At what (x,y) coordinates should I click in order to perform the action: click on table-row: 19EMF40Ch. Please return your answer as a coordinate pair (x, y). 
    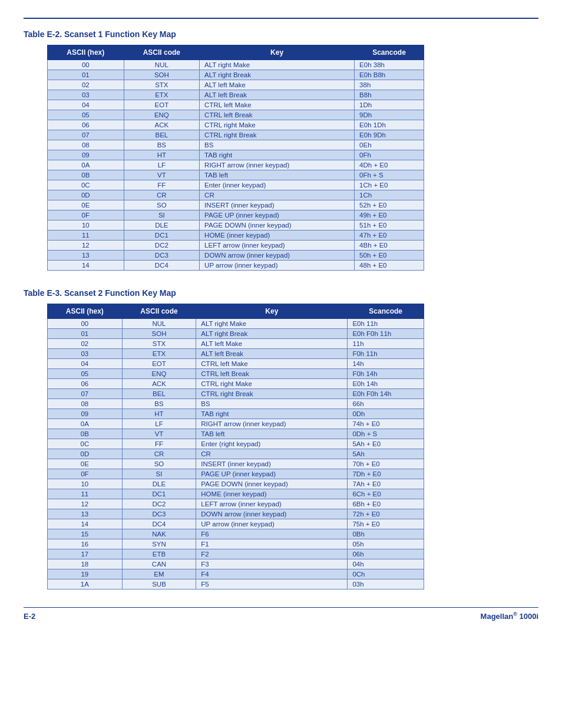
    Looking at the image, I should click on (236, 574).